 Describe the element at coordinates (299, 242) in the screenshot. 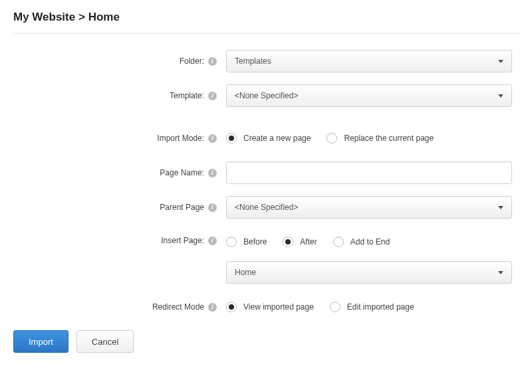

I see `insert-after-option: After` at that location.